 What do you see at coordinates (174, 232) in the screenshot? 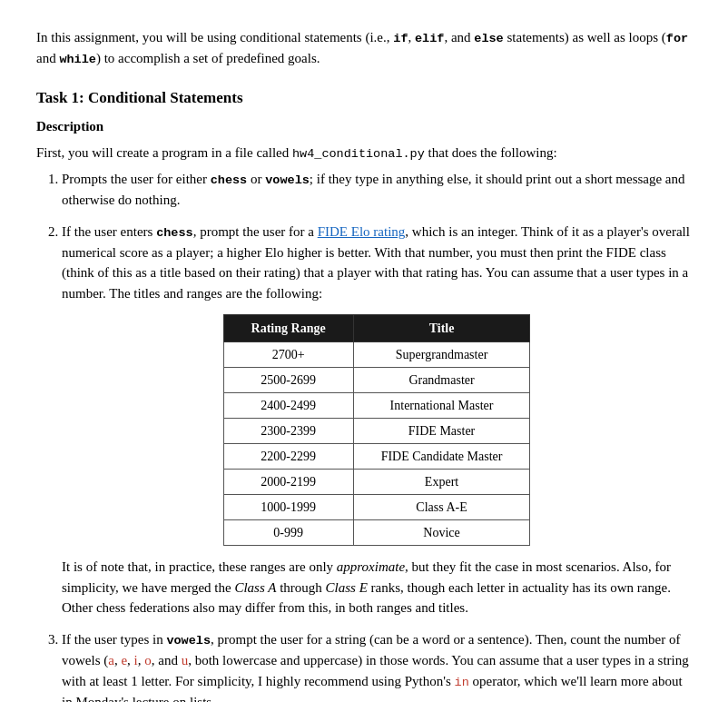
I see `kw-chess-2: chess` at bounding box center [174, 232].